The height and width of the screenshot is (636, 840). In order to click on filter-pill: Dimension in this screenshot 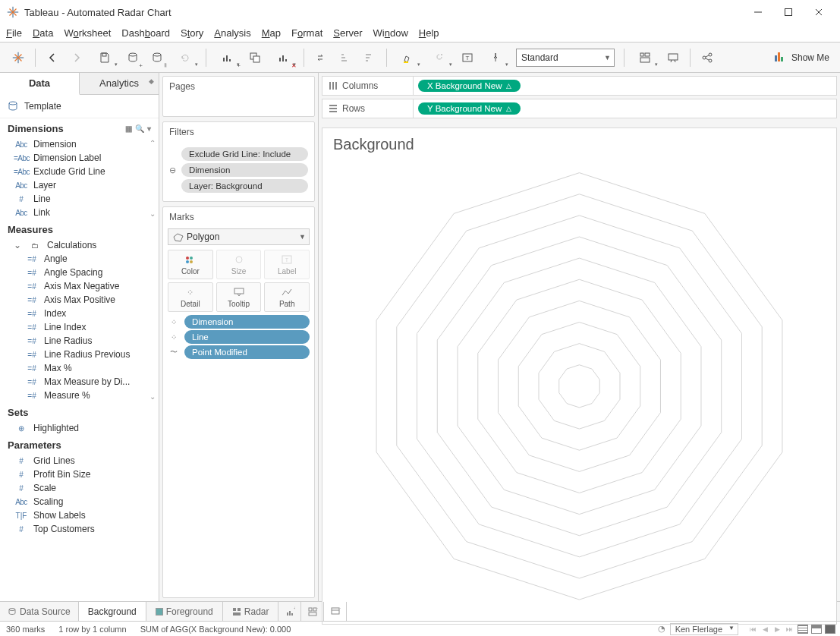, I will do `click(244, 170)`.